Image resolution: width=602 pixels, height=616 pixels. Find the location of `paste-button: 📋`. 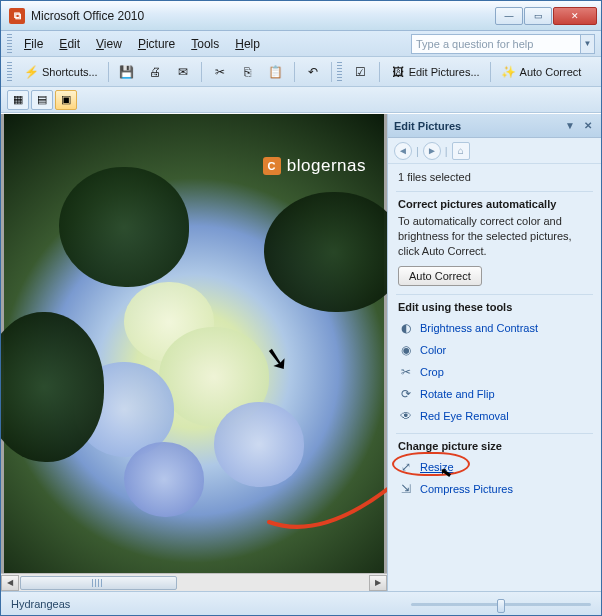

paste-button: 📋 is located at coordinates (276, 72).